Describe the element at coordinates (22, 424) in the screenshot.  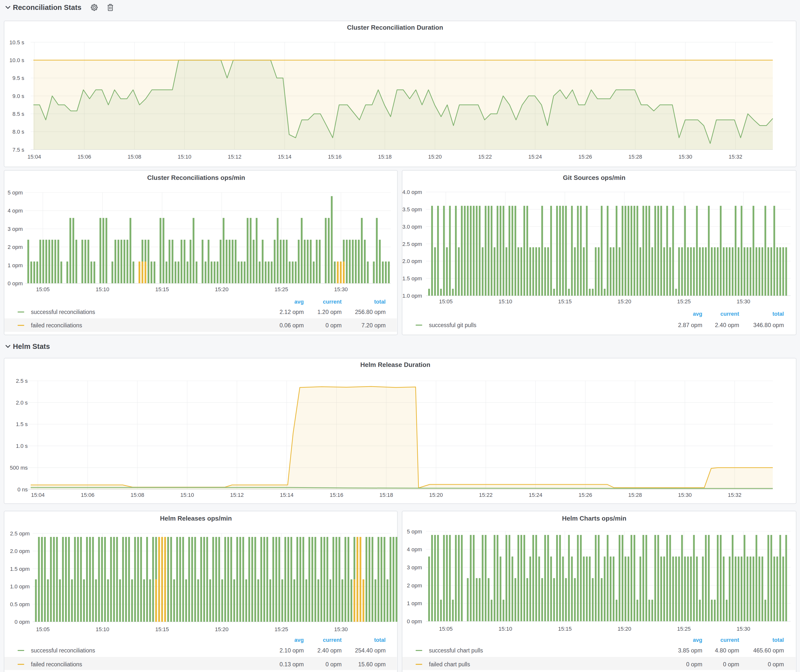
I see `svg-text: 1.5 s` at that location.